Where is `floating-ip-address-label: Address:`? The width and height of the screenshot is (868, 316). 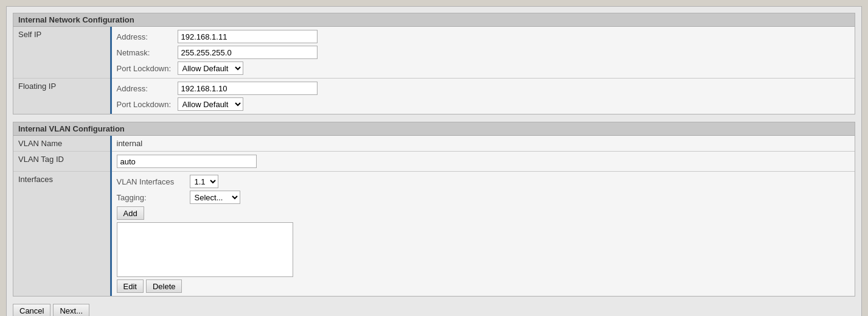 floating-ip-address-label: Address: is located at coordinates (147, 89).